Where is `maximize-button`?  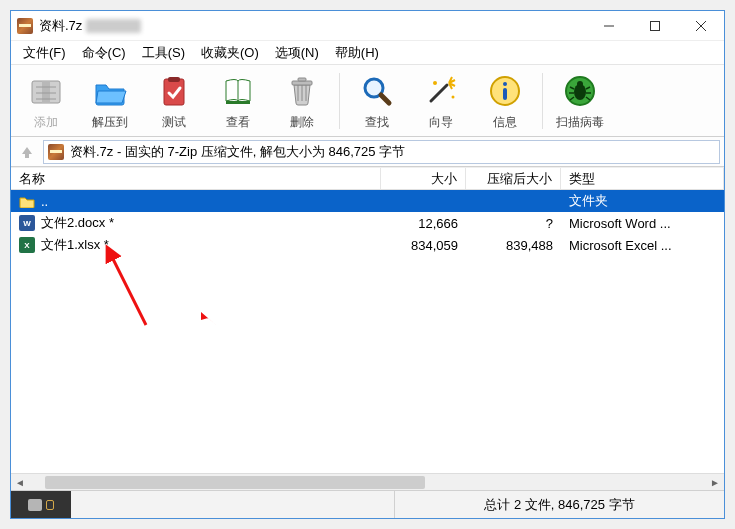
maximize-button is located at coordinates (655, 26).